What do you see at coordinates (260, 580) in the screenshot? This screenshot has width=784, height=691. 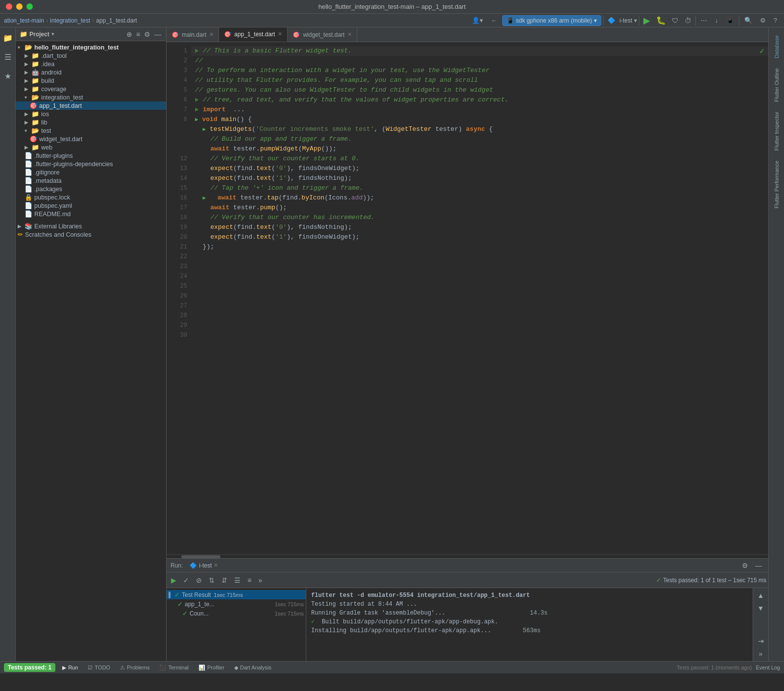 I see `run-more-button: »` at bounding box center [260, 580].